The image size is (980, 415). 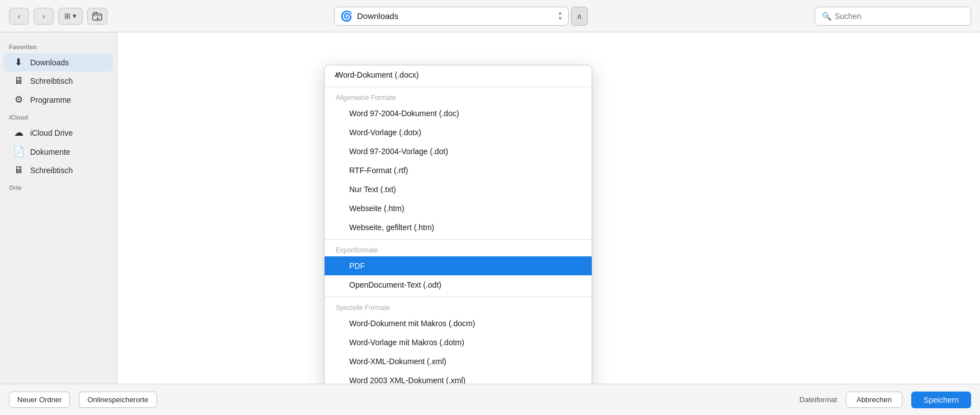 What do you see at coordinates (818, 400) in the screenshot?
I see `format-label: Dateiformat` at bounding box center [818, 400].